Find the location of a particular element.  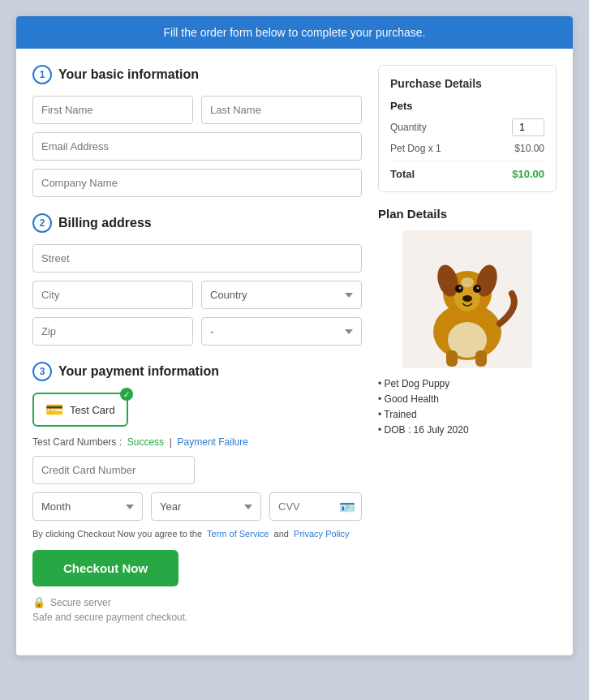

city-input is located at coordinates (113, 295).